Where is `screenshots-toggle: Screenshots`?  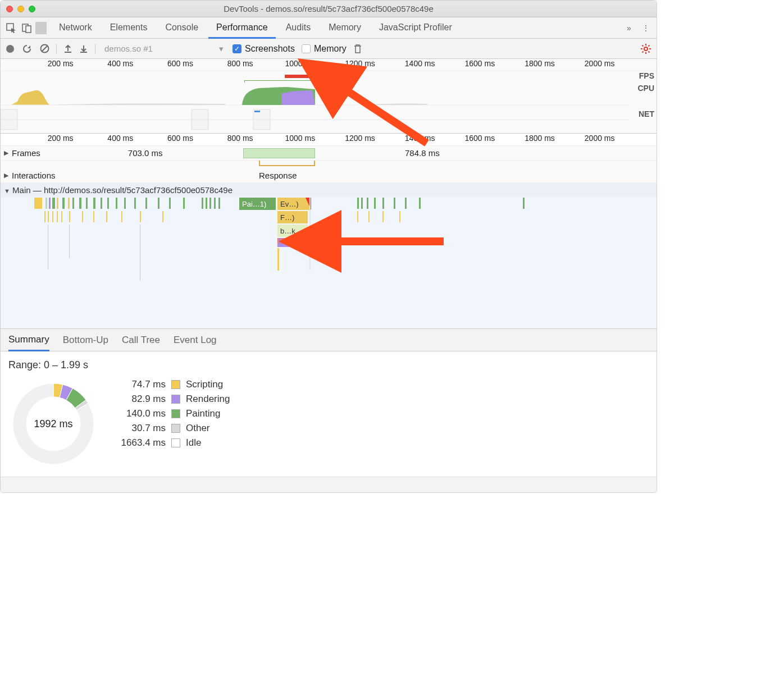
screenshots-toggle: Screenshots is located at coordinates (264, 49).